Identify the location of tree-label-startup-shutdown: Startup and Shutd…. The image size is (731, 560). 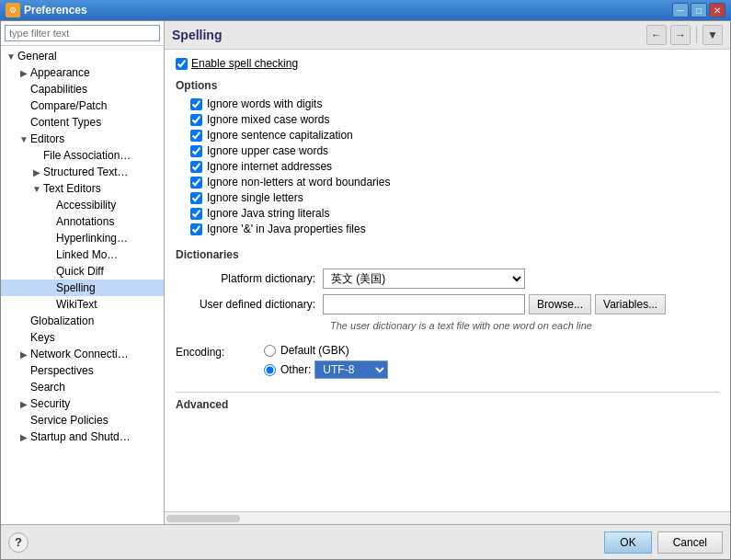
(81, 437).